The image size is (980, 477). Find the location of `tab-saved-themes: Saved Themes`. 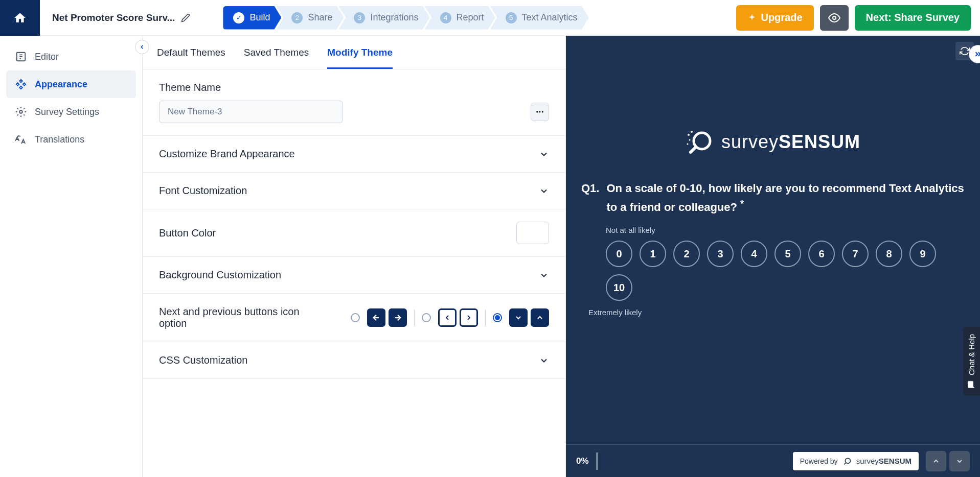

tab-saved-themes: Saved Themes is located at coordinates (276, 58).